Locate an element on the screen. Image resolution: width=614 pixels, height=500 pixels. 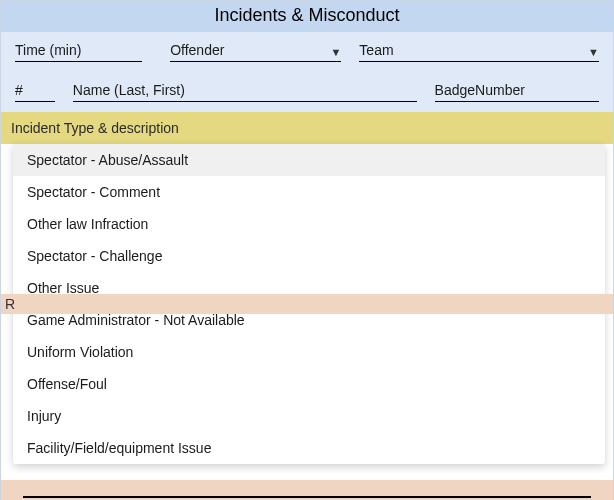
badge-label: BadgeNumber is located at coordinates (480, 90).